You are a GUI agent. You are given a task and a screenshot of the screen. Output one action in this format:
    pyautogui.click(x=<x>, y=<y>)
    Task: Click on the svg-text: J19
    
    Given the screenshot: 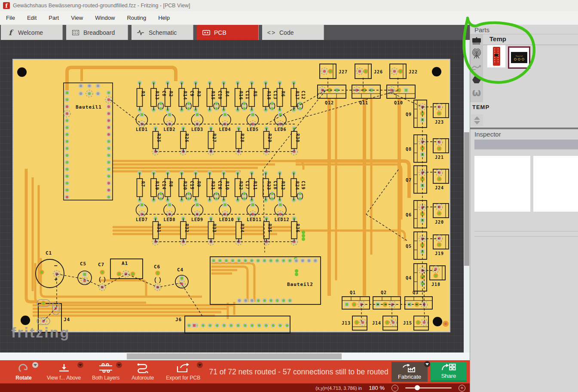 What is the action you would take?
    pyautogui.click(x=439, y=253)
    